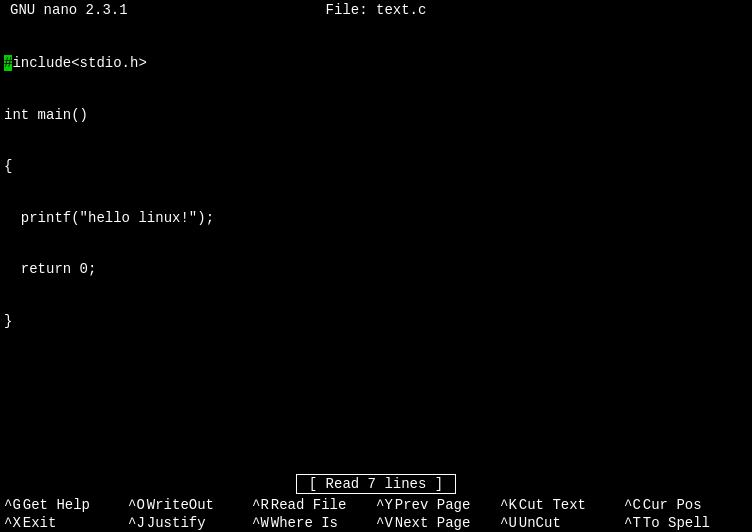 The height and width of the screenshot is (532, 752). What do you see at coordinates (376, 514) in the screenshot?
I see `shortcut-bar: ^G Get Help ^O WriteOut ^R Read File ^Y …` at bounding box center [376, 514].